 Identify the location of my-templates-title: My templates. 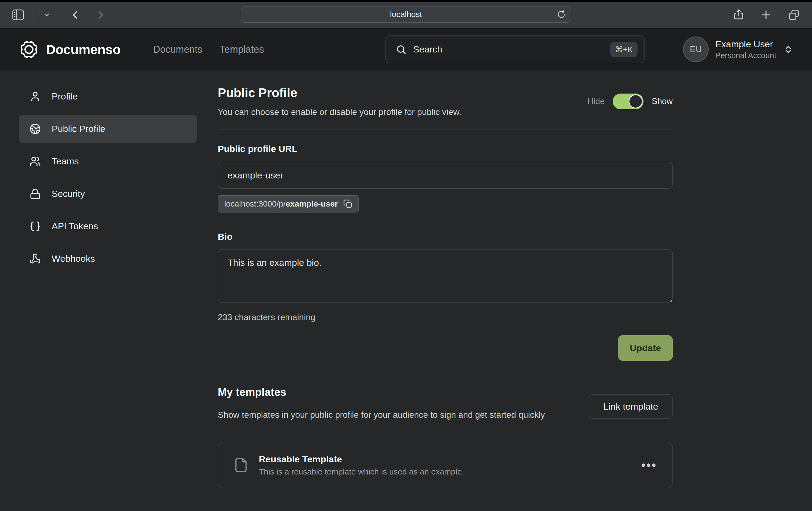
(381, 392).